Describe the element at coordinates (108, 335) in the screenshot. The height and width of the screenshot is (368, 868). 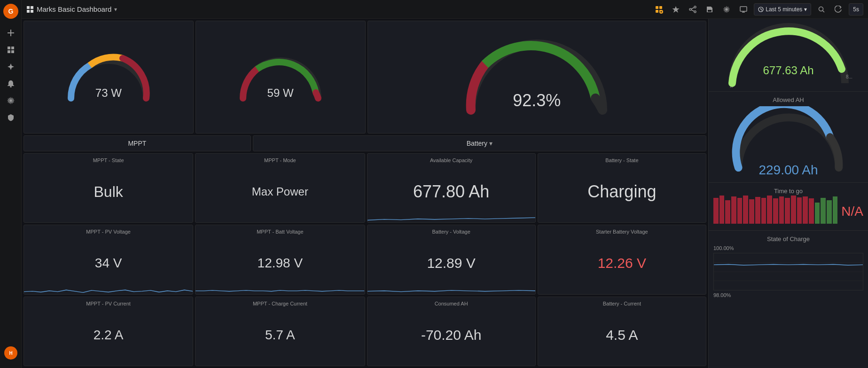
I see `mppt-pv-current-value: 2.2 A` at that location.